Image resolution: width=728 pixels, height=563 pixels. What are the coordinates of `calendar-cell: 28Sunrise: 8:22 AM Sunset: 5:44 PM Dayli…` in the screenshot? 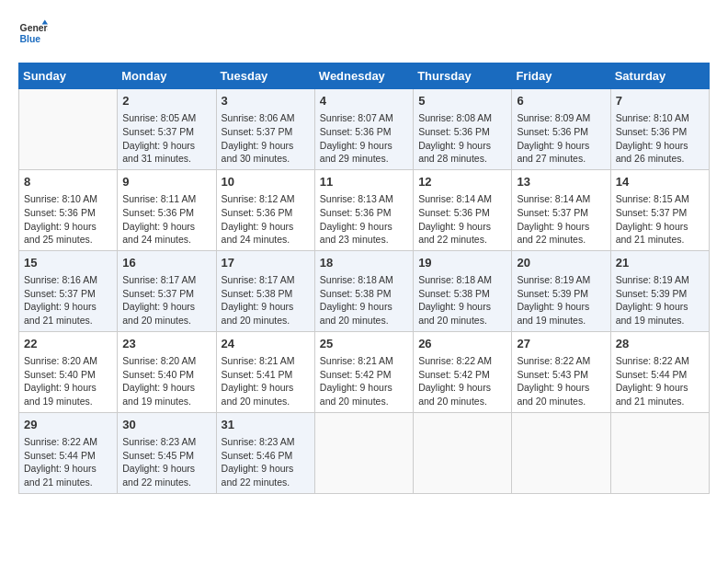 It's located at (660, 372).